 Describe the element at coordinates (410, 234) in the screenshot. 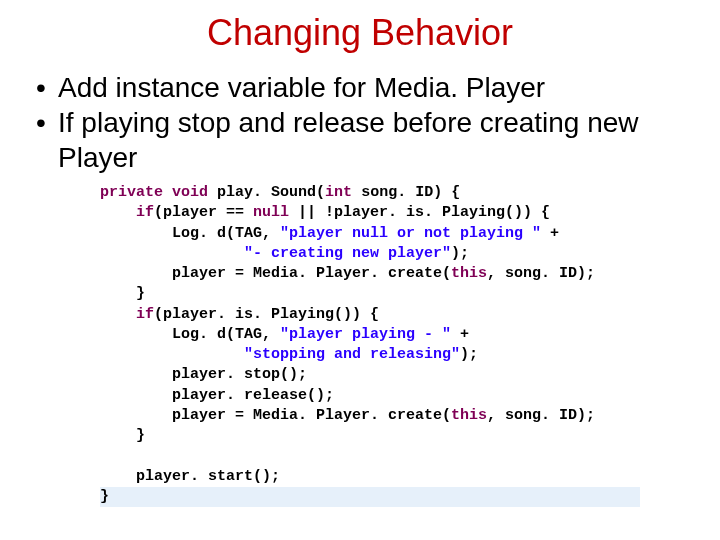

I see `string-literal: "player null or not playing "` at that location.